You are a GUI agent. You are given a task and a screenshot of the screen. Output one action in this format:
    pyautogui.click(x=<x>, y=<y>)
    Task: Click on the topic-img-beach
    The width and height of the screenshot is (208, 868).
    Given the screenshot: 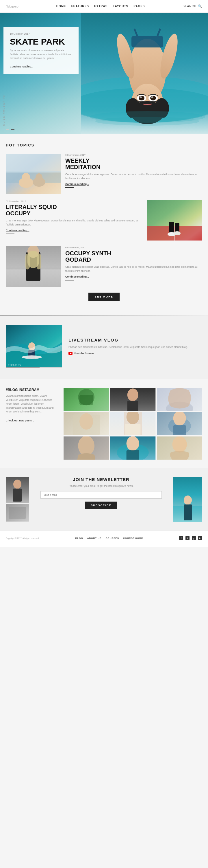 What is the action you would take?
    pyautogui.click(x=33, y=174)
    